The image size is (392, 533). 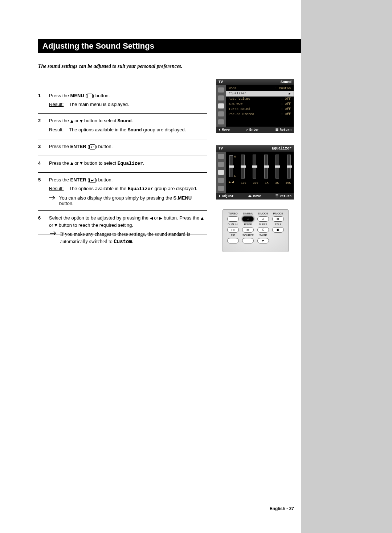 What do you see at coordinates (221, 98) in the screenshot?
I see `osd-channel-icon` at bounding box center [221, 98].